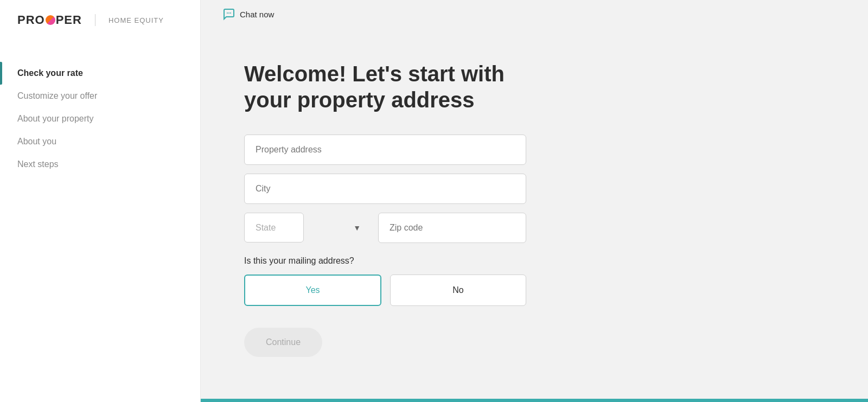 This screenshot has width=868, height=402. I want to click on nav-item-label: About your property, so click(55, 119).